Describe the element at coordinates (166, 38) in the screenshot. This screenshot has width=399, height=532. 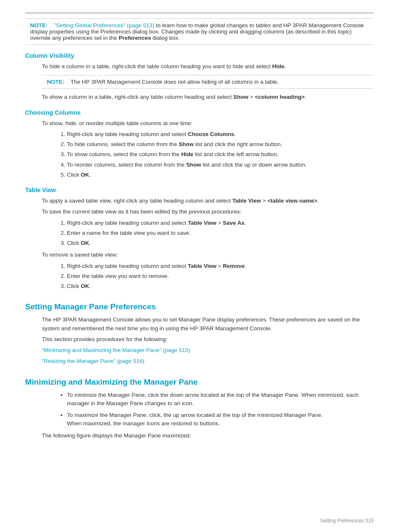
I see `note-text-end: dialog box.` at that location.